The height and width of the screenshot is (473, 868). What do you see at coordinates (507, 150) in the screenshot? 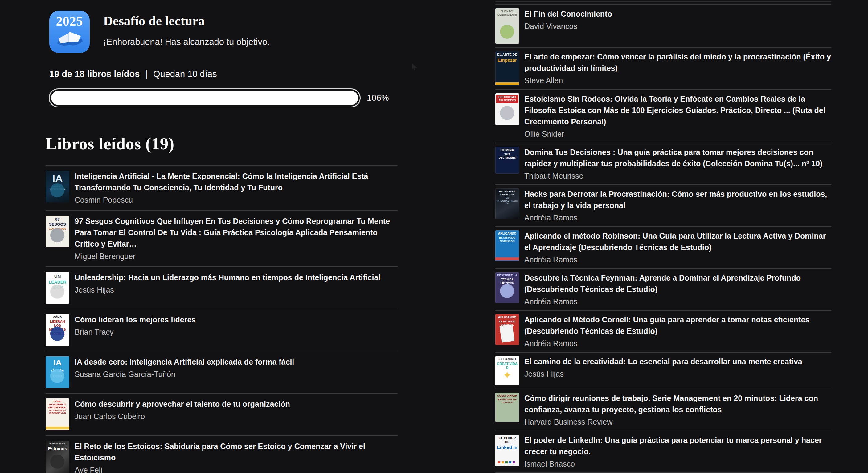
I see `cover-text-primary: DOMINA` at bounding box center [507, 150].